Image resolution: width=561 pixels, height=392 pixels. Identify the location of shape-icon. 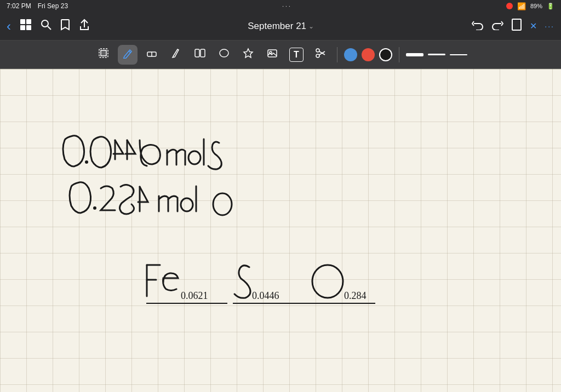
(200, 55).